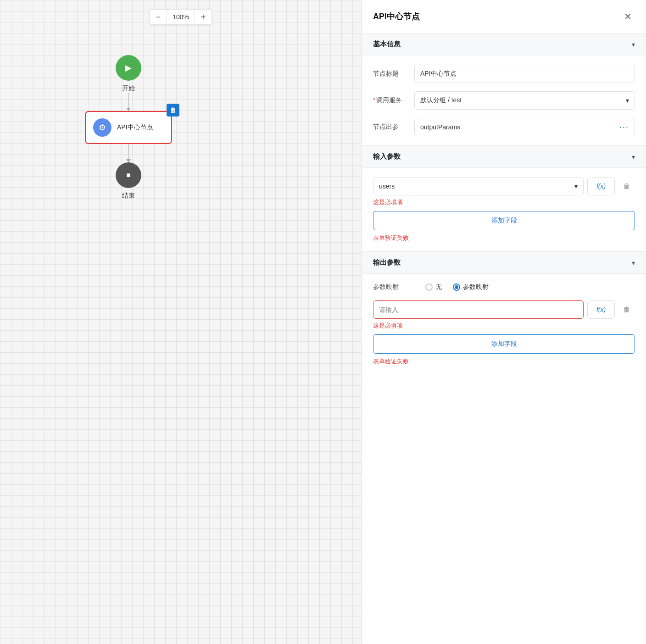  I want to click on node-title-row: 节点标题, so click(504, 74).